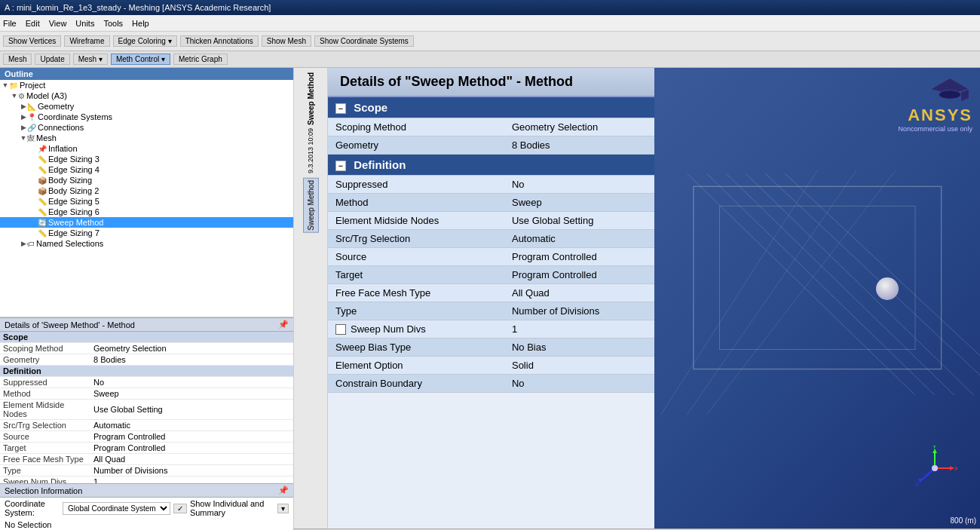 The image size is (980, 530). I want to click on coord-system-dropdown: Global Coordinate System, so click(116, 508).